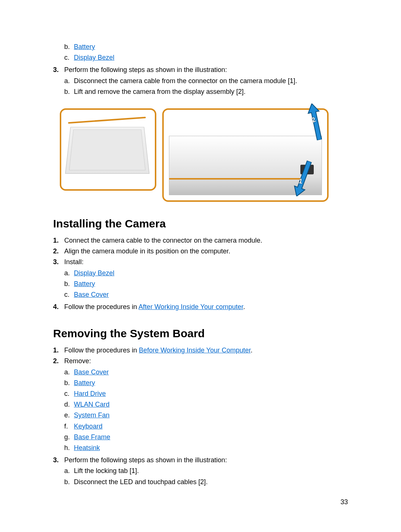  I want to click on link-after-working-inside: After Working Inside Your computer, so click(191, 307).